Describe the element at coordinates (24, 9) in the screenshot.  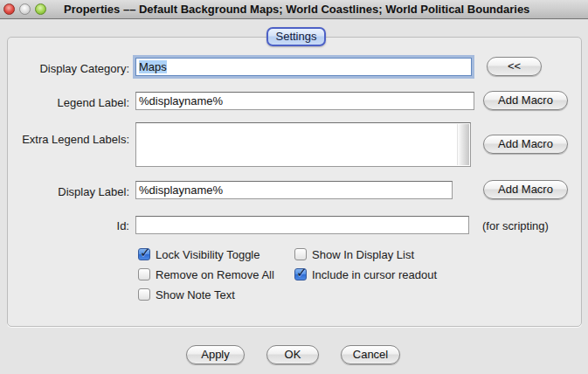
I see `minimize-button-icon` at that location.